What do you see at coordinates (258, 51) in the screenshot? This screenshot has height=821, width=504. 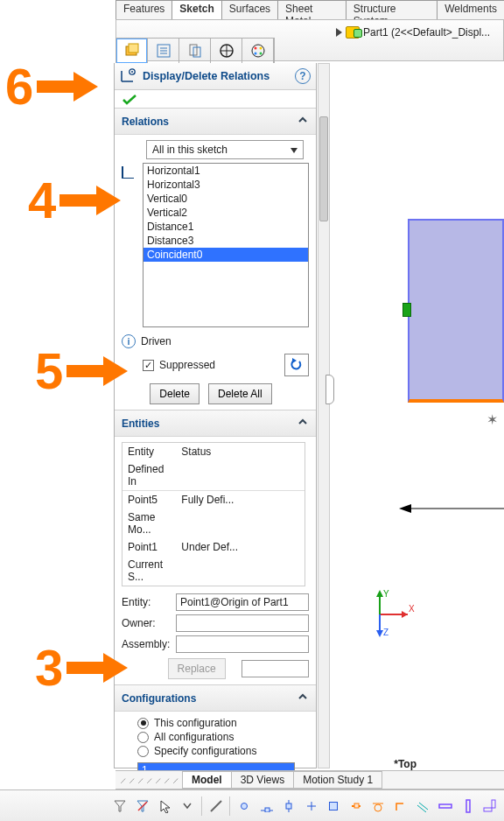 I see `pm-tab-appearance` at bounding box center [258, 51].